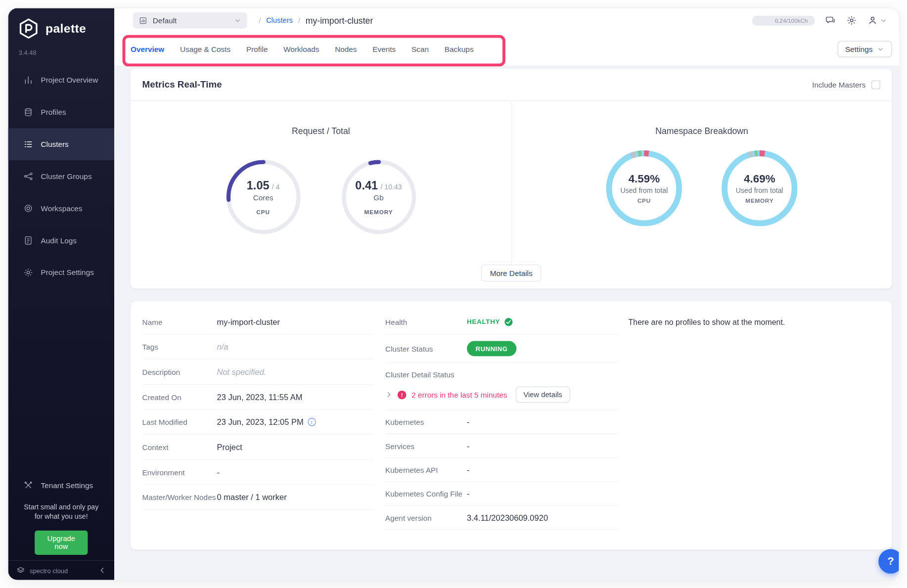  I want to click on detail-row-kubernetes-api: Kubernetes API -, so click(501, 470).